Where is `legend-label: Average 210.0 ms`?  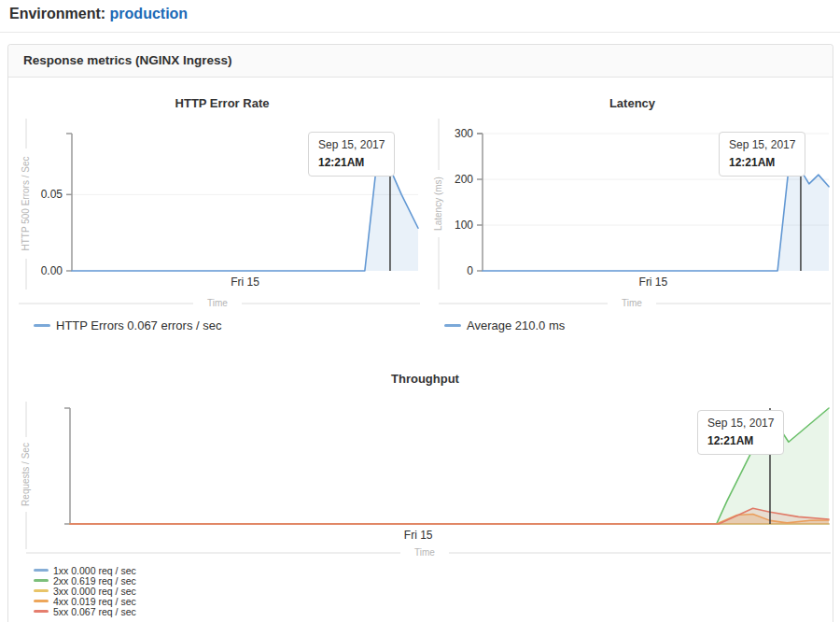 legend-label: Average 210.0 ms is located at coordinates (515, 325).